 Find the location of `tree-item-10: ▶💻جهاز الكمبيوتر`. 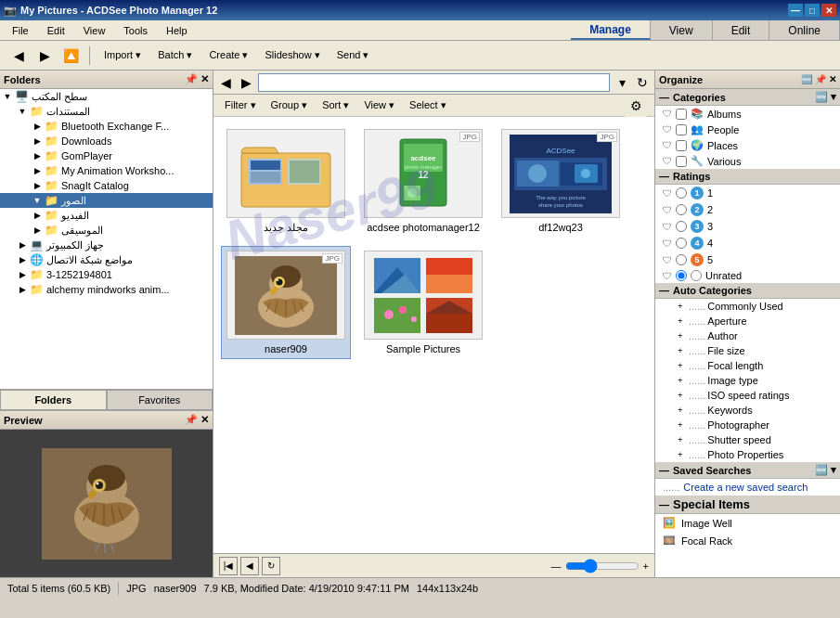

tree-item-10: ▶💻جهاز الكمبيوتر is located at coordinates (106, 245).